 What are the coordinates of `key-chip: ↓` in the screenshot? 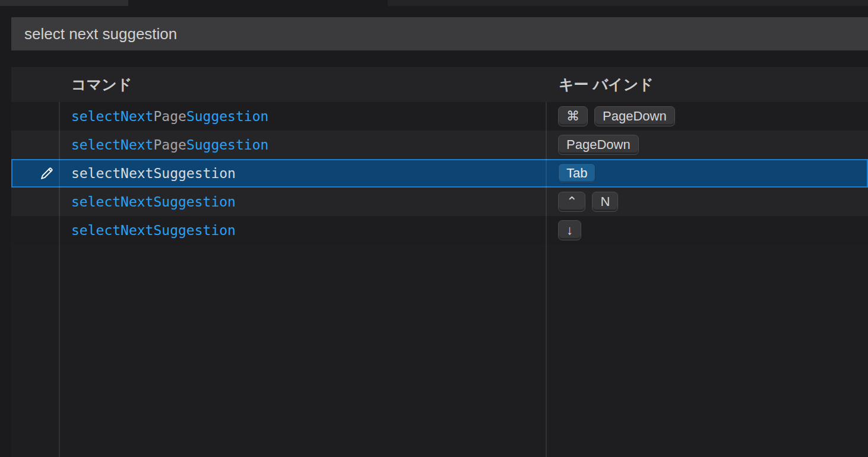 It's located at (570, 230).